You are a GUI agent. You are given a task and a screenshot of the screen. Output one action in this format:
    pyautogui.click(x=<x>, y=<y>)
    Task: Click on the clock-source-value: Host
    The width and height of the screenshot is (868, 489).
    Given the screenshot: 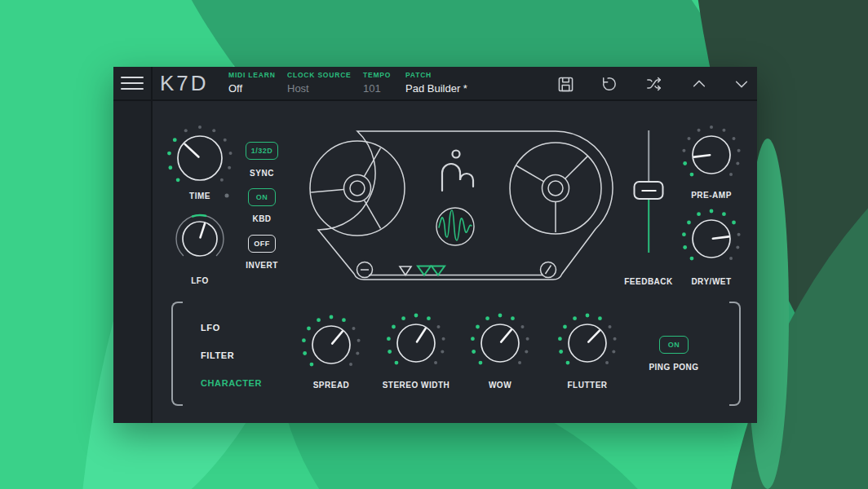 What is the action you would take?
    pyautogui.click(x=320, y=88)
    